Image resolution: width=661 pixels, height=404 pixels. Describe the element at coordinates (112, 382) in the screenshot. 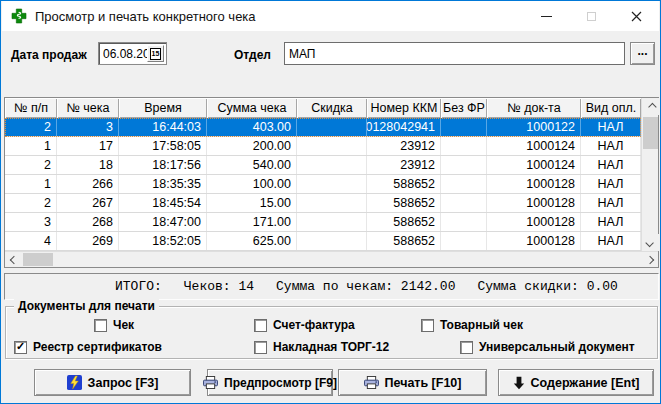

I see `query-button: Запрос [F3]` at that location.